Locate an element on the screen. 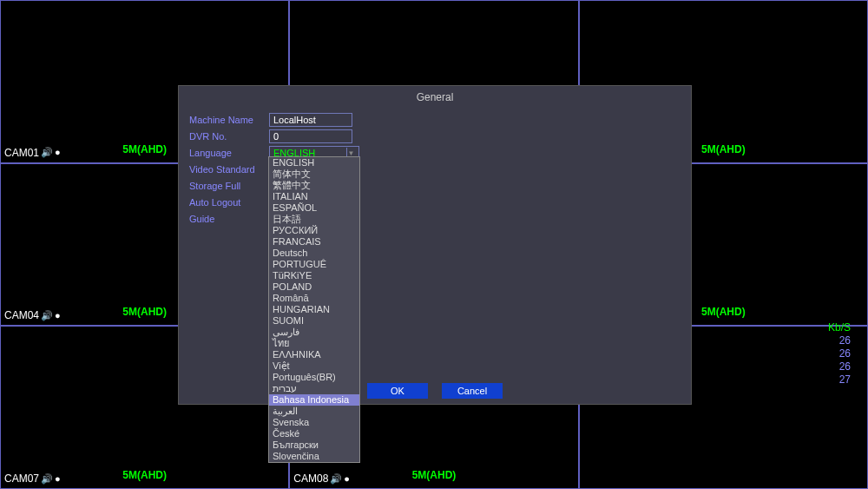 Image resolution: width=868 pixels, height=489 pixels. language-option: Việt is located at coordinates (314, 367).